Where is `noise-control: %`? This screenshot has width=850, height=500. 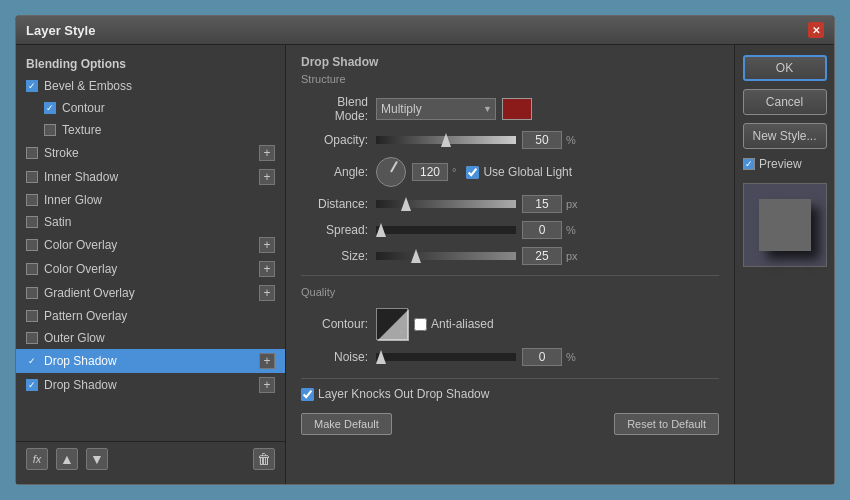
noise-control: % is located at coordinates (548, 357).